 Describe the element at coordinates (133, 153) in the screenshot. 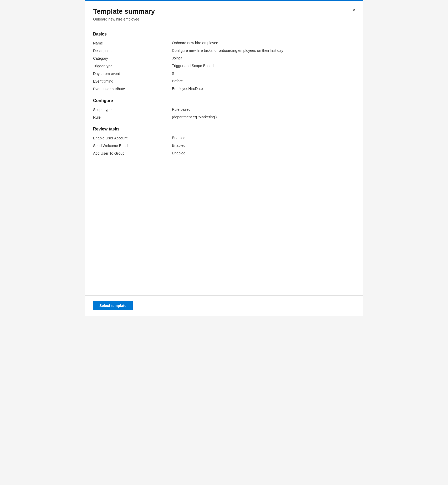

I see `field-label-add-user-to-group: Add User To Group` at that location.